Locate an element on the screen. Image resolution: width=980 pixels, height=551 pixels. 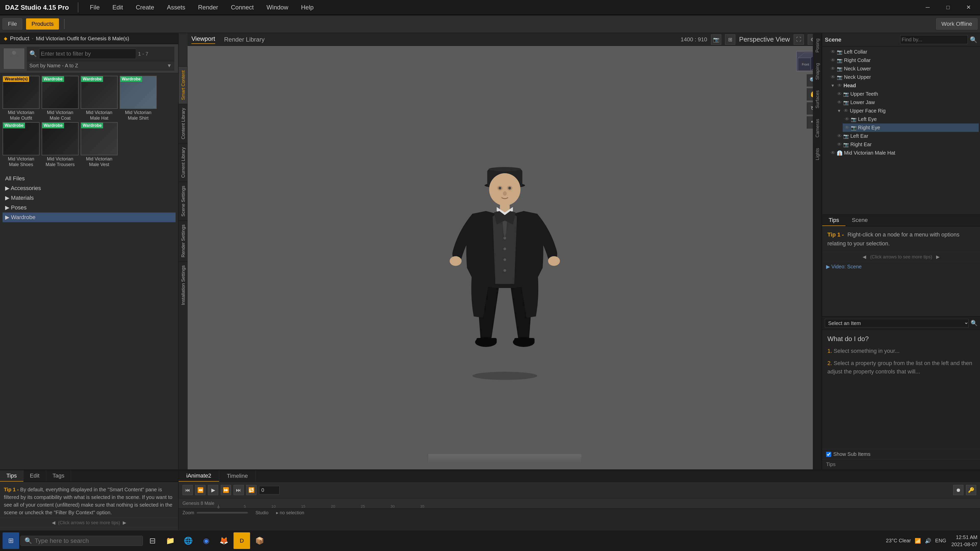
scene-settings-tab: Scene Settings is located at coordinates (183, 201).